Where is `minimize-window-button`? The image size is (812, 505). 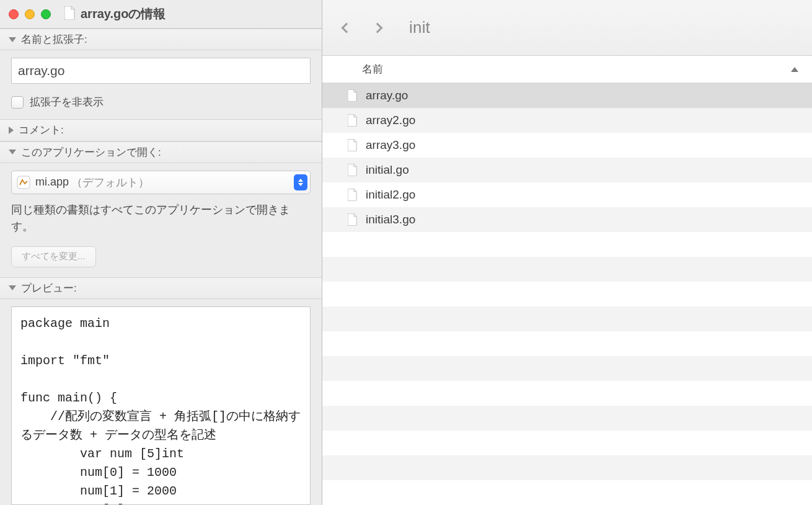
minimize-window-button is located at coordinates (30, 14).